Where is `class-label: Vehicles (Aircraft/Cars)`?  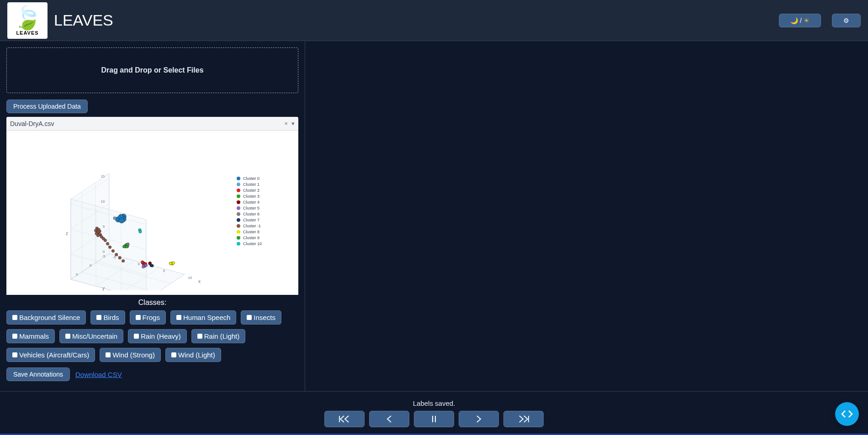 class-label: Vehicles (Aircraft/Cars) is located at coordinates (54, 355).